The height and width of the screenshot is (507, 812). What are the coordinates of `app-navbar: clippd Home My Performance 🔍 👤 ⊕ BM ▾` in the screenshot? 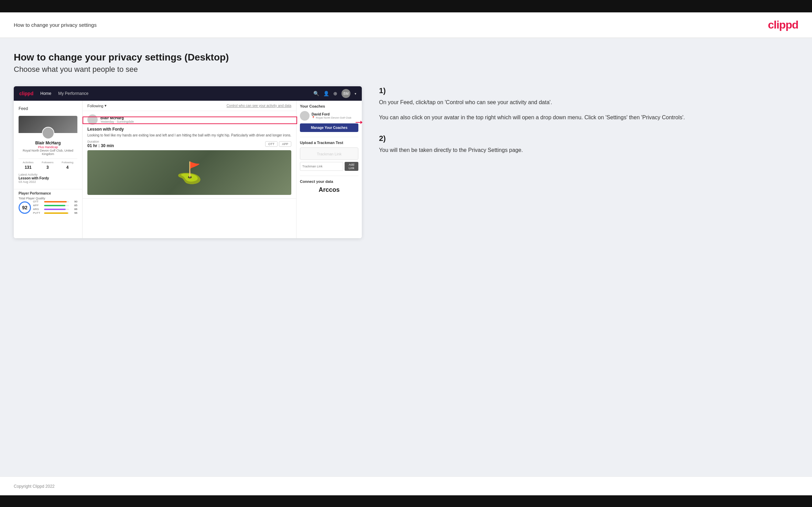 It's located at (188, 93).